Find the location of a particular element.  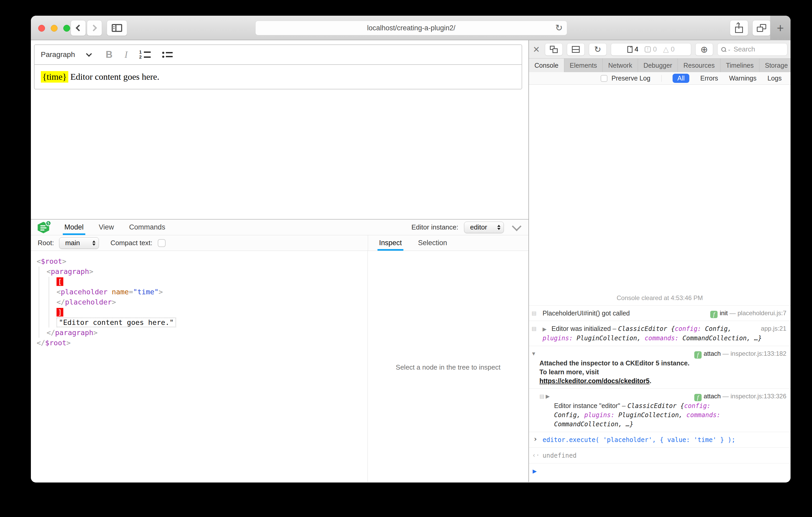

document-count: 4 is located at coordinates (637, 49).